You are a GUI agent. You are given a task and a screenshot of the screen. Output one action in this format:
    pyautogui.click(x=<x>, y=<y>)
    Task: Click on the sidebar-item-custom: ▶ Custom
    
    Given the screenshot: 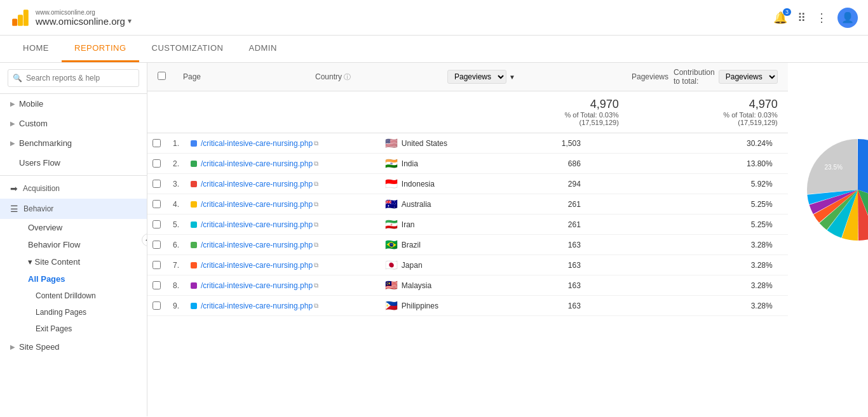 What is the action you would take?
    pyautogui.click(x=74, y=123)
    